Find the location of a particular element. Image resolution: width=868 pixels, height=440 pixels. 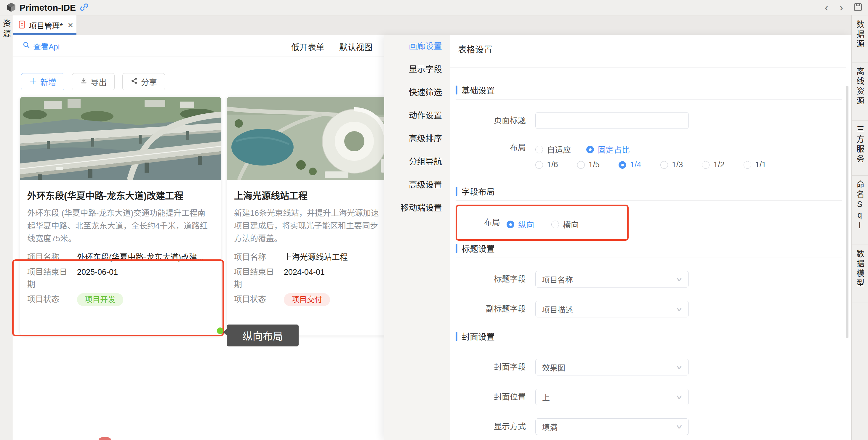

search-icon is located at coordinates (26, 46).